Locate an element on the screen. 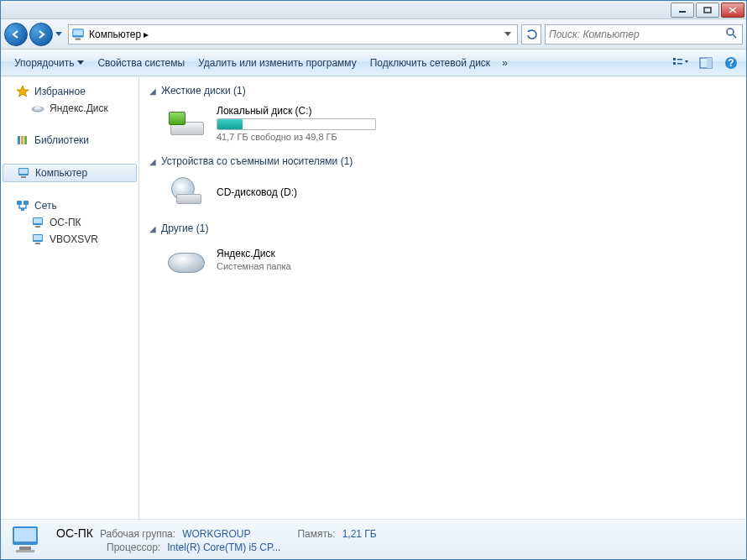 The width and height of the screenshot is (747, 560). drive-free-text: 41,7 ГБ свободно из 49,8 ГБ is located at coordinates (296, 137).